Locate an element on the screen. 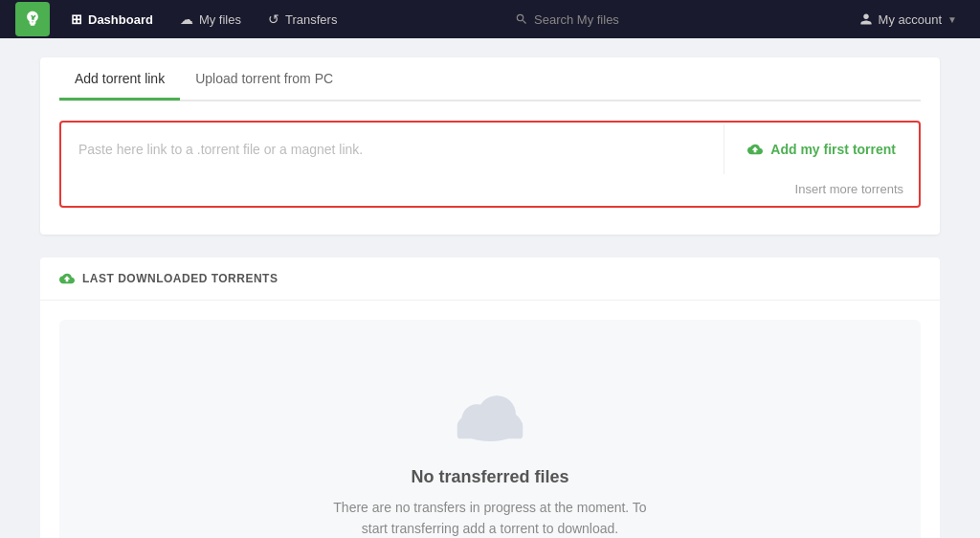 The image size is (980, 538). nav-dashboard: ⊞ Dashboard is located at coordinates (112, 19).